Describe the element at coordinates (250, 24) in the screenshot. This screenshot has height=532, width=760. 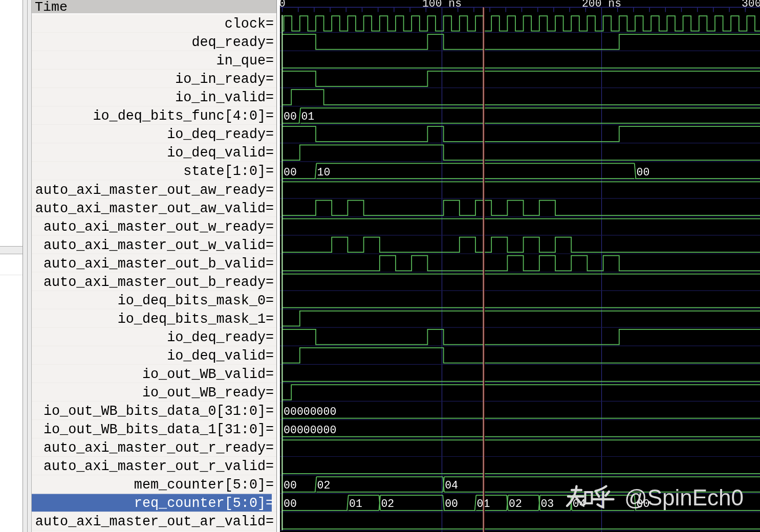
I see `svg-text: clock=` at that location.